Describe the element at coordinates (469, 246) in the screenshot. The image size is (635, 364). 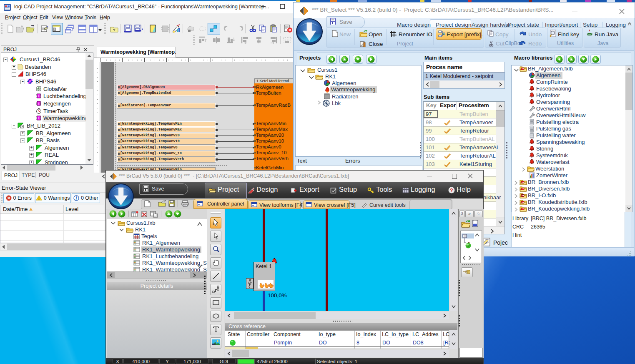
I see `svg-text: 2` at that location.